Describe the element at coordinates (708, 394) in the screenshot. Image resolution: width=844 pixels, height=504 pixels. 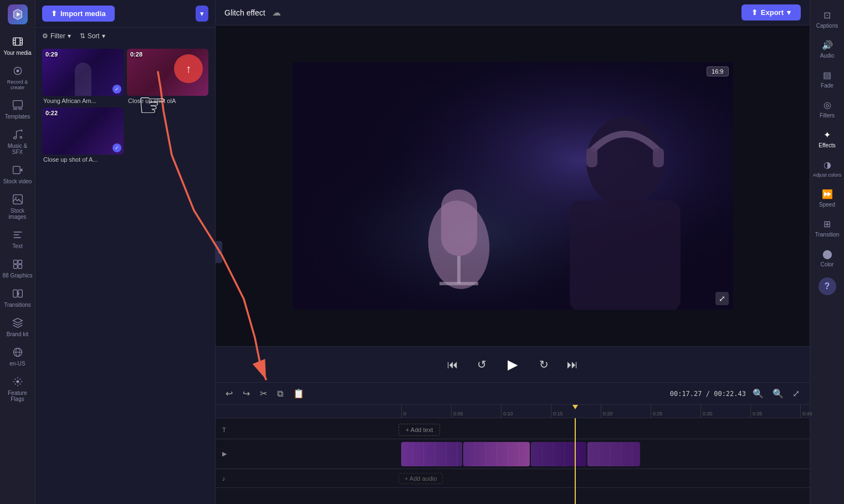
I see `time-display: 00:17.27 / 00:22.43` at that location.